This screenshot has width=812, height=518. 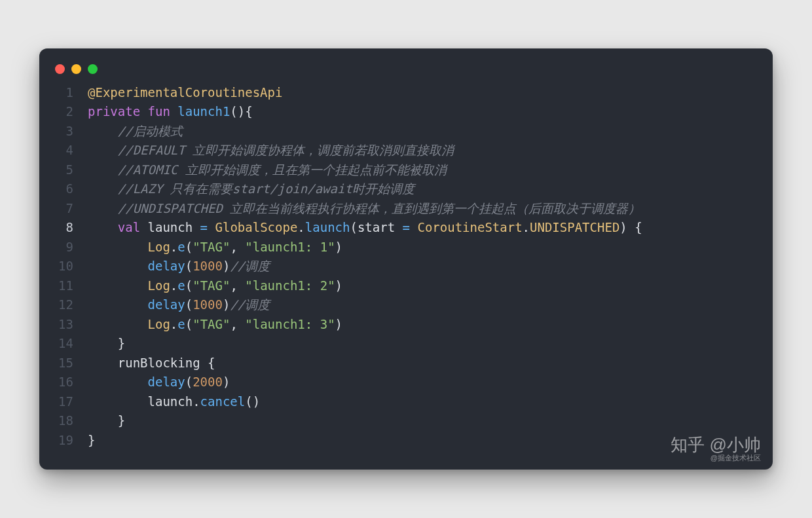 What do you see at coordinates (64, 112) in the screenshot?
I see `line-number: 2` at bounding box center [64, 112].